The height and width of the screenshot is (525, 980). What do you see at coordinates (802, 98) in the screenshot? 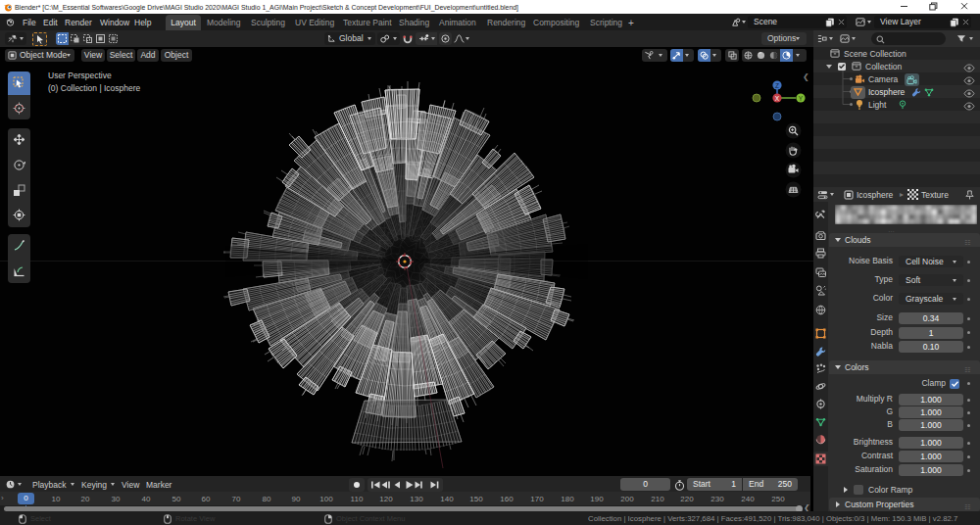
I see `svg-text: Y` at bounding box center [802, 98].